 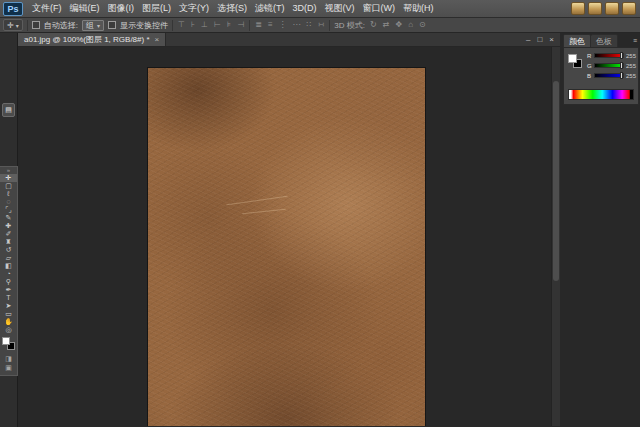 I want to click on tool-move: ✛, so click(x=8, y=178).